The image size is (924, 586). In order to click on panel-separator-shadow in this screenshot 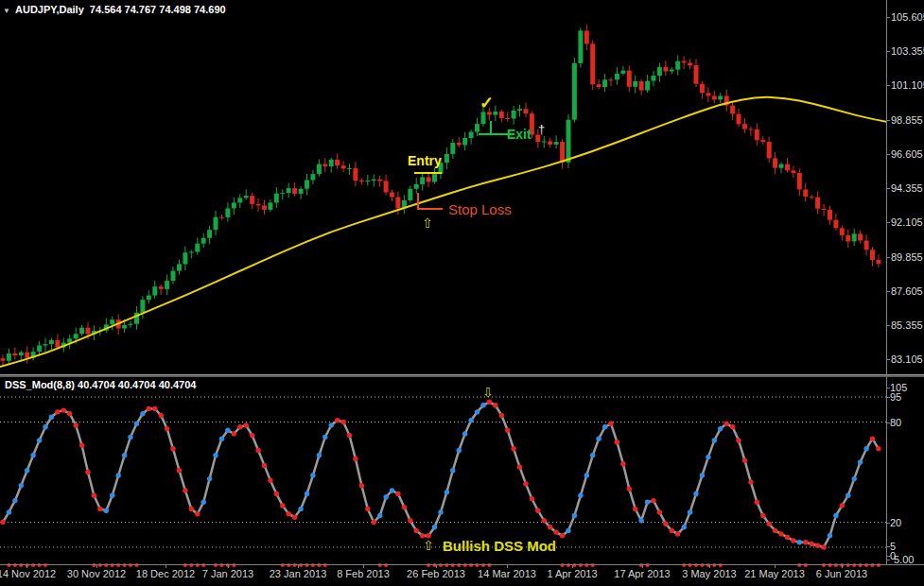, I will do `click(462, 376)`.